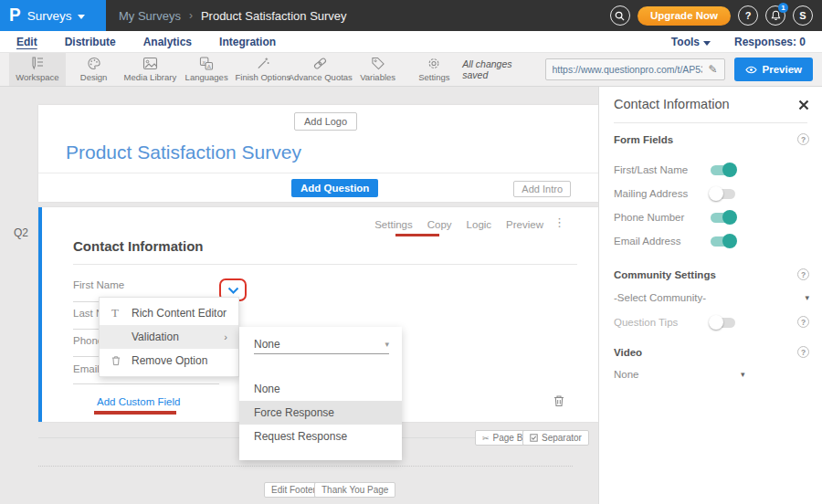 The height and width of the screenshot is (504, 822). I want to click on tools-menu: Tools, so click(690, 42).